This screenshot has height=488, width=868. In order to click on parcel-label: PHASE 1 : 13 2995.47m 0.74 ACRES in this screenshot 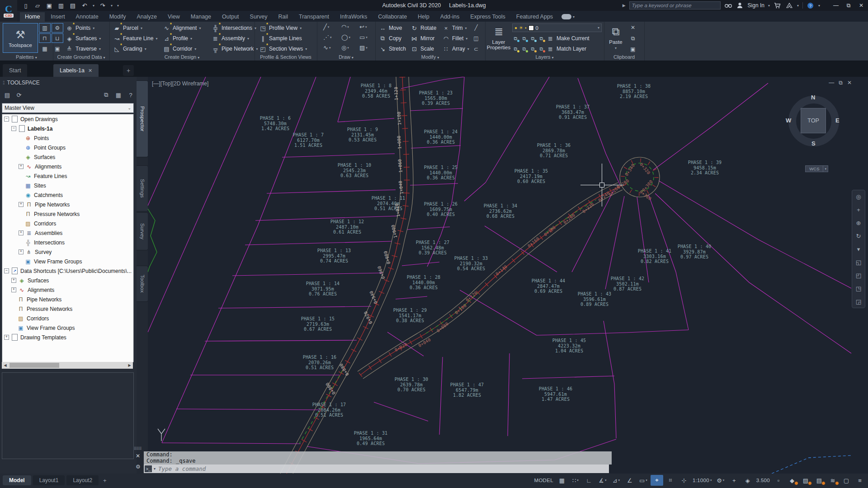, I will do `click(335, 256)`.